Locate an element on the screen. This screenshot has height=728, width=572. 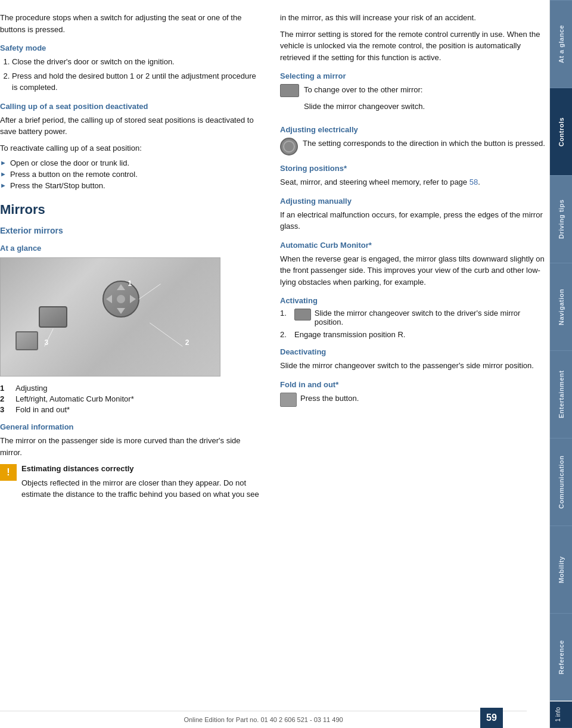
storing-text: Seat, mirror, and steering wheel memory,… is located at coordinates (374, 182).